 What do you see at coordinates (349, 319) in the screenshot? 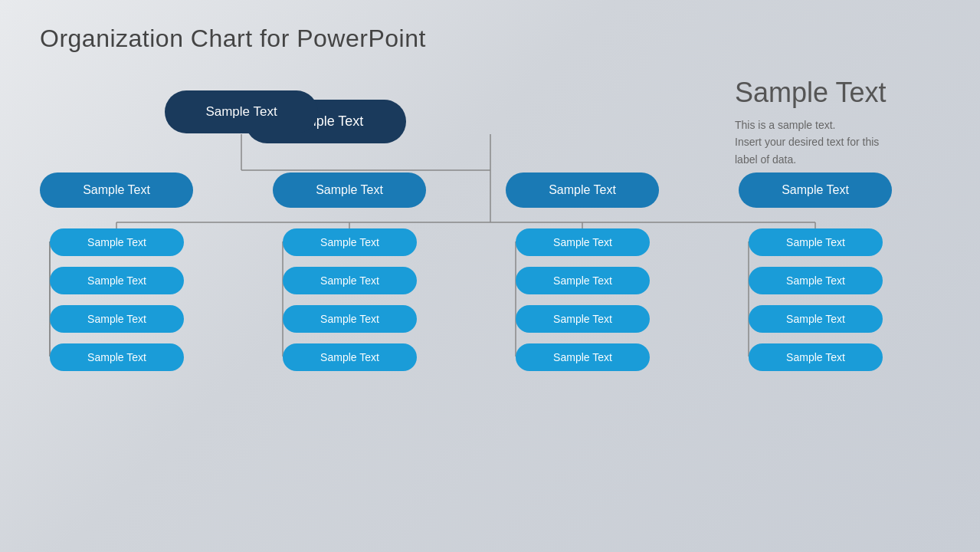
I see `col2-item-3: Sample Text` at bounding box center [349, 319].